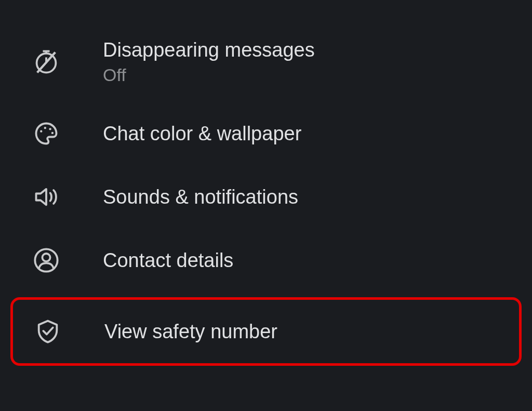  What do you see at coordinates (191, 332) in the screenshot?
I see `item-title: View safety number` at bounding box center [191, 332].